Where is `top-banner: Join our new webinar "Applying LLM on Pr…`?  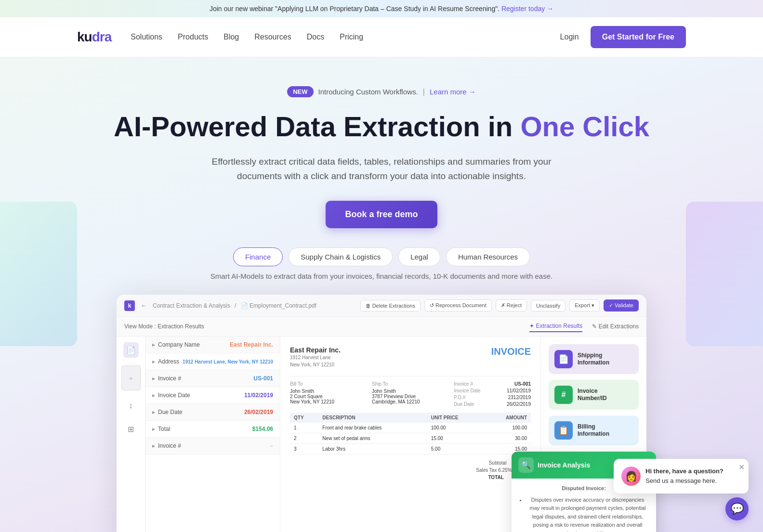
top-banner: Join our new webinar "Applying LLM on Pr… is located at coordinates (382, 9).